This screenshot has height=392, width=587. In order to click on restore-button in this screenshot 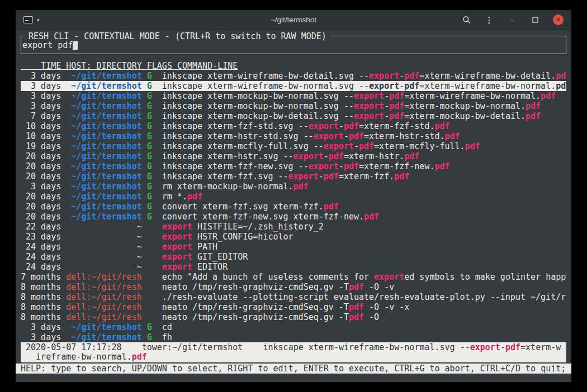, I will do `click(535, 20)`.